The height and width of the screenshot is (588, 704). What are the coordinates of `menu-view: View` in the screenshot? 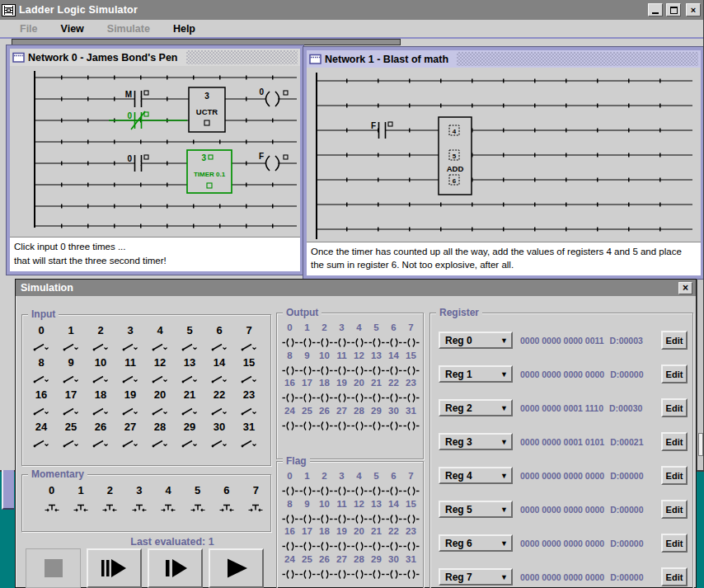 It's located at (73, 29).